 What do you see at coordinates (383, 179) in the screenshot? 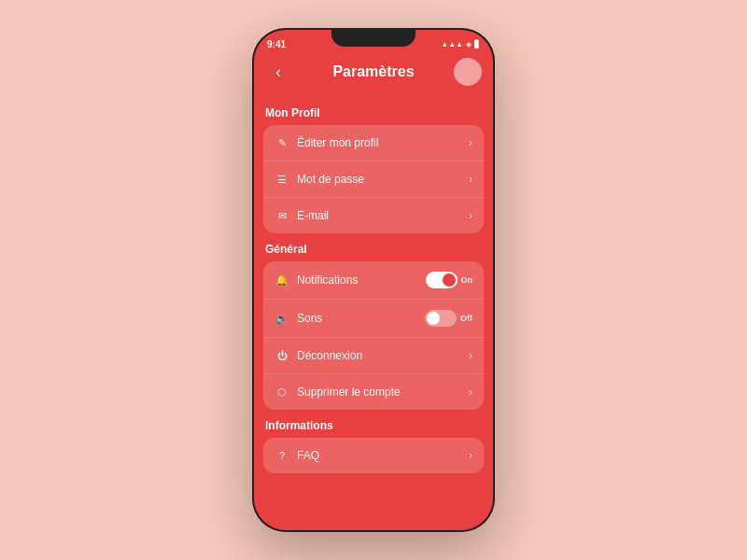
I see `password-label: Mot de passe` at bounding box center [383, 179].